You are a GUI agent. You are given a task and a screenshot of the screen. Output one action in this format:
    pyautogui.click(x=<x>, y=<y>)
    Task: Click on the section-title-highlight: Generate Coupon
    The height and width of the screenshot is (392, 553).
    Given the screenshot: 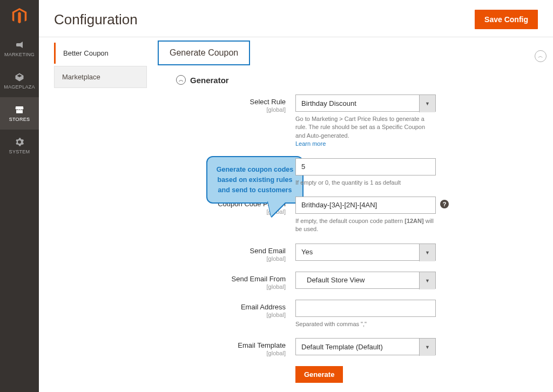 What is the action you would take?
    pyautogui.click(x=204, y=53)
    